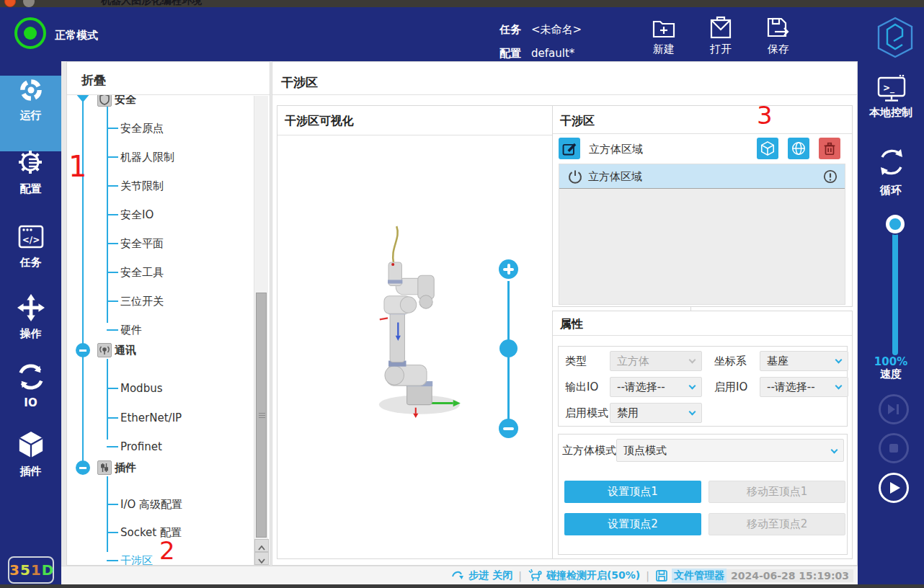 This screenshot has height=588, width=924. What do you see at coordinates (656, 413) in the screenshot?
I see `enable-mode-dropdown: 禁用` at bounding box center [656, 413].